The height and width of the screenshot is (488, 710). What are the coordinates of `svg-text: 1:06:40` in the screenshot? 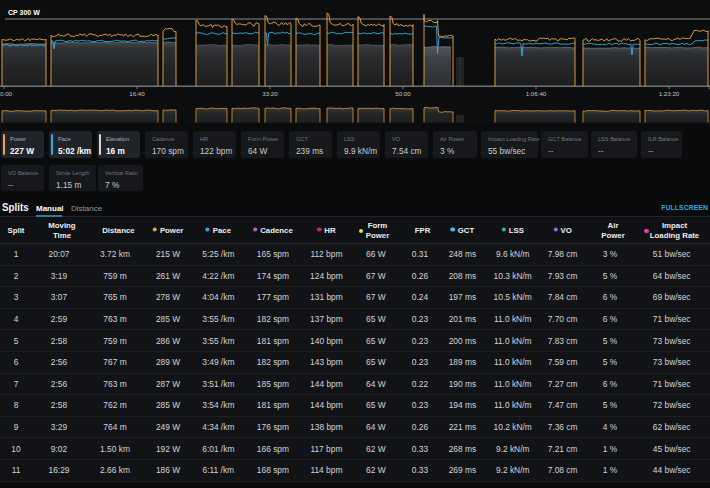 It's located at (536, 94).